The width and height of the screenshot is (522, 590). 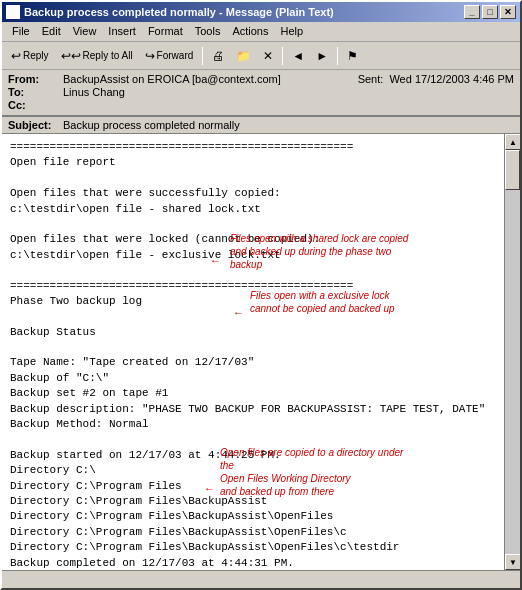 I want to click on menubar: File Edit View Insert Format Tools Actio…, so click(x=261, y=32).